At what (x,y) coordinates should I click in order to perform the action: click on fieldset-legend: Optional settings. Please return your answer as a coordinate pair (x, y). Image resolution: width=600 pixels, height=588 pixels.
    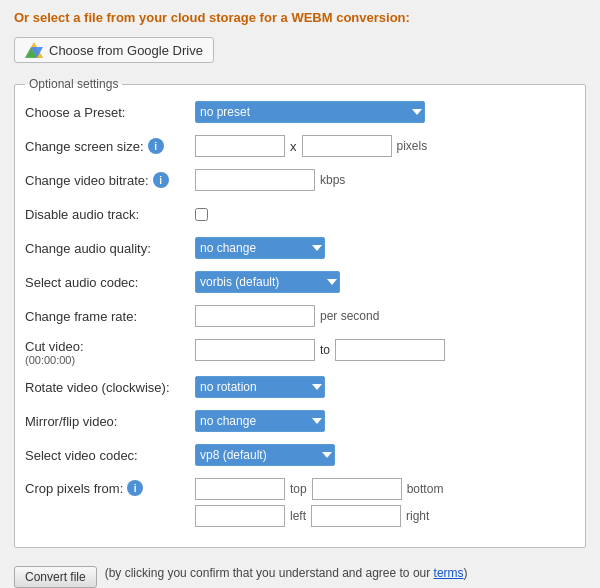
    Looking at the image, I should click on (74, 84).